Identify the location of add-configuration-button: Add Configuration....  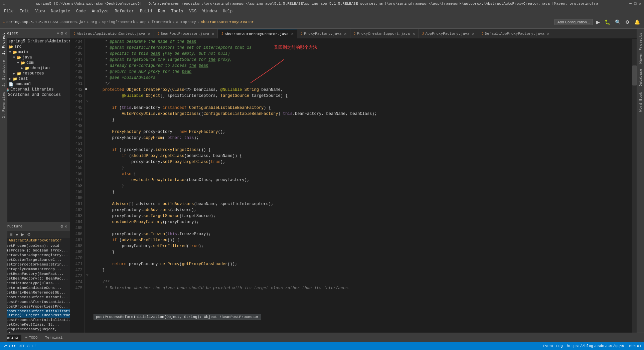
(574, 22).